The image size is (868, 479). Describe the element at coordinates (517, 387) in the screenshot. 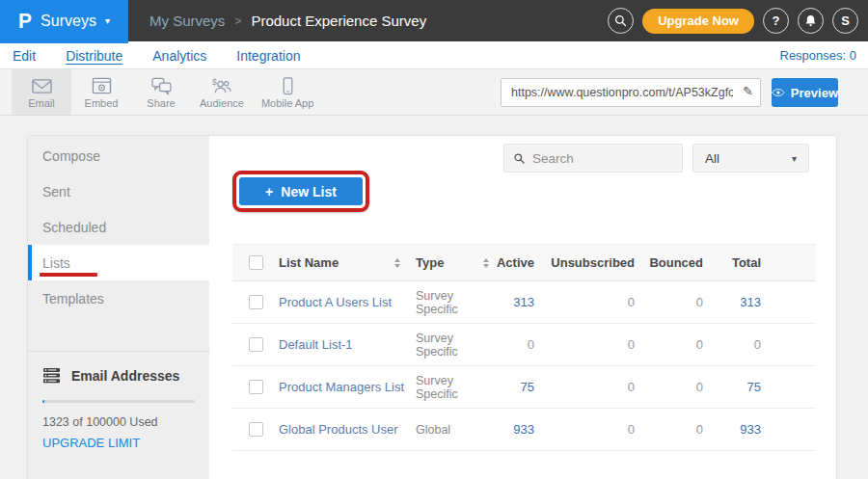

I see `active-count: 75` at that location.